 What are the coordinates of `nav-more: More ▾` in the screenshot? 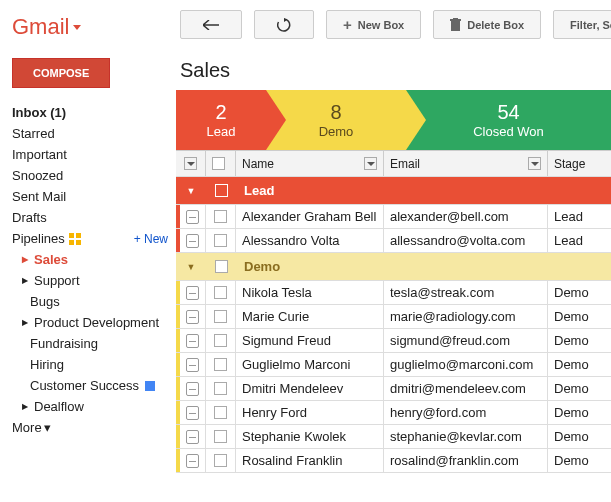 It's located at (94, 428).